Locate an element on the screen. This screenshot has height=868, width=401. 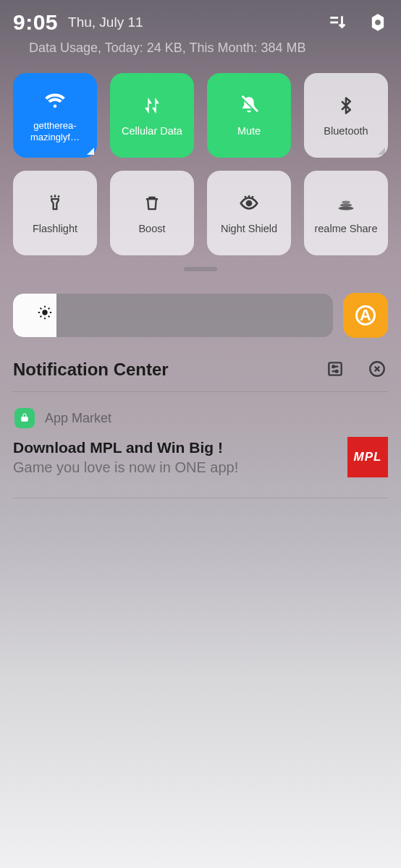
drag-handle is located at coordinates (200, 269).